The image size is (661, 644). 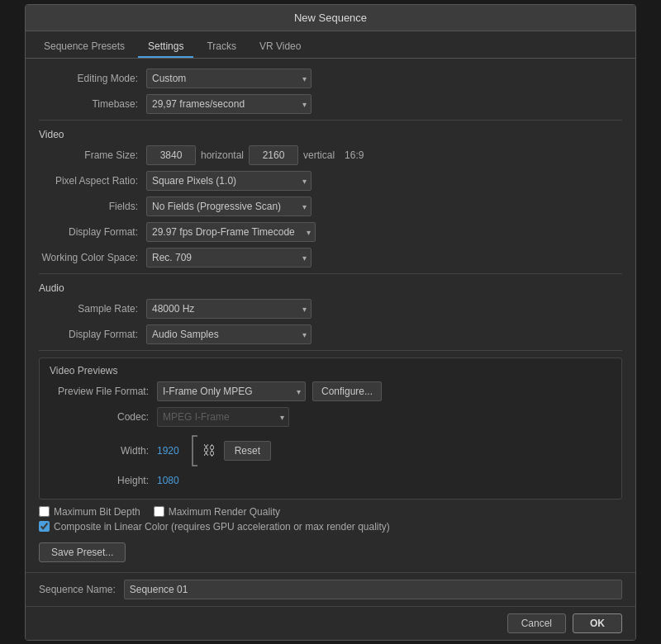 I want to click on preview-file-format-select-wrap: I-Frame Only MPEG, so click(x=231, y=391).